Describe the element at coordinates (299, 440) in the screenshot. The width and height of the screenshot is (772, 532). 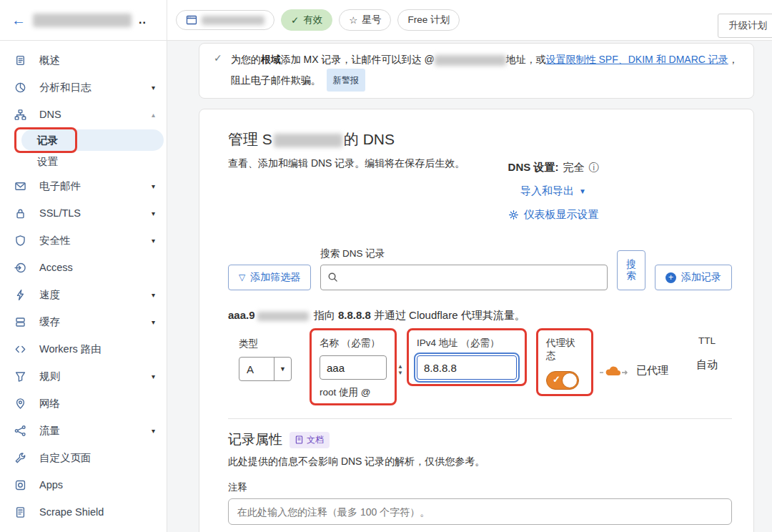
I see `document-icon` at that location.